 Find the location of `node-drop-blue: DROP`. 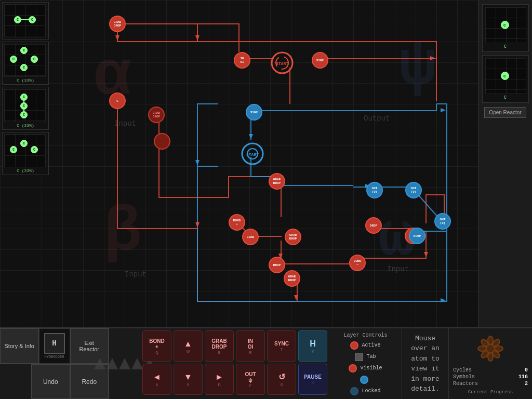

node-drop-blue: DROP is located at coordinates (417, 236).